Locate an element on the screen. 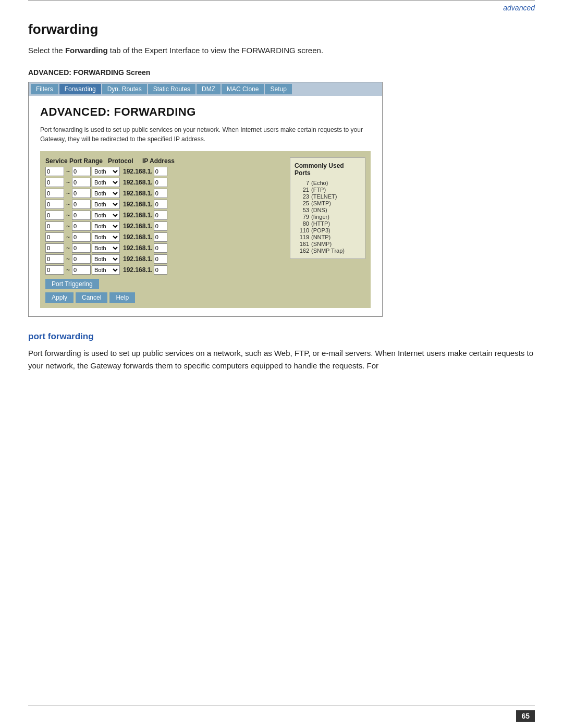  protocol-select-5: BothTCPUDP is located at coordinates (106, 215).